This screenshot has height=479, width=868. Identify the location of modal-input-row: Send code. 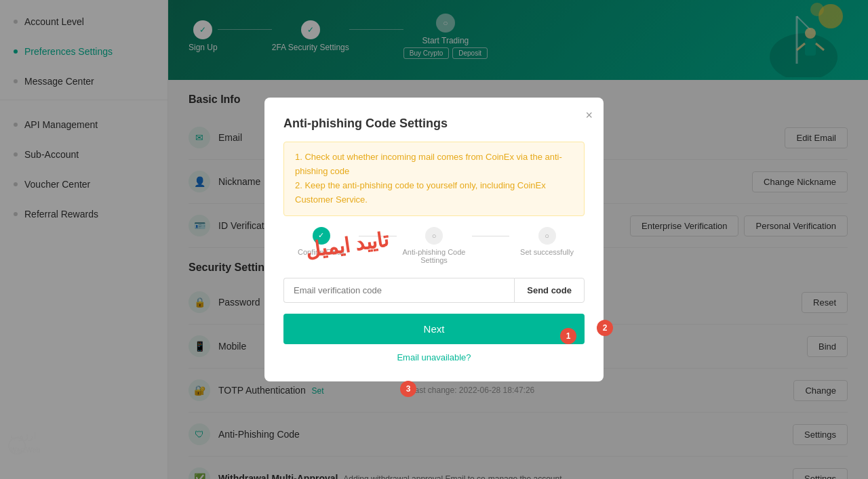
(434, 290).